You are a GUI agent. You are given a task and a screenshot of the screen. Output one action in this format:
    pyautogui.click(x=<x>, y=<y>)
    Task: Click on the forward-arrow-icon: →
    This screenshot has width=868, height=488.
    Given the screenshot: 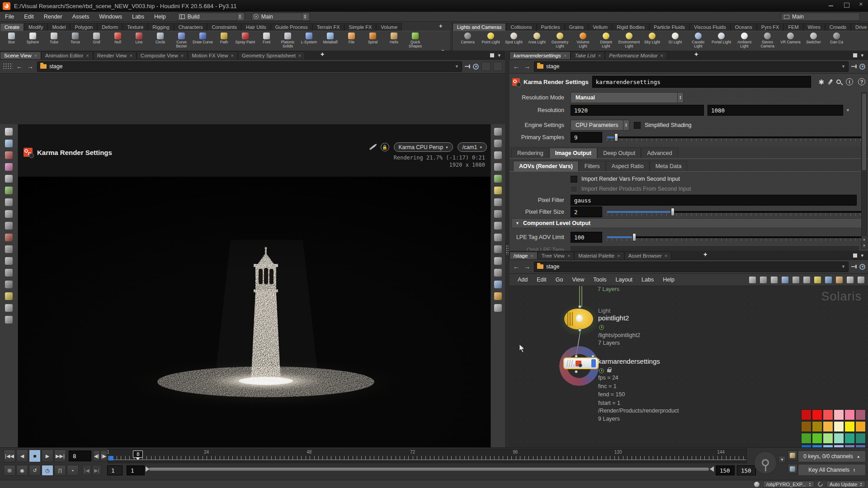 What is the action you would take?
    pyautogui.click(x=30, y=66)
    